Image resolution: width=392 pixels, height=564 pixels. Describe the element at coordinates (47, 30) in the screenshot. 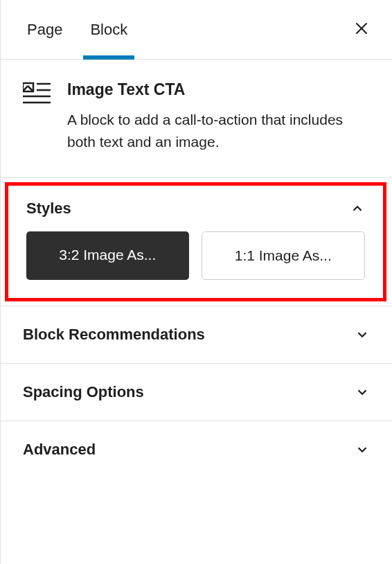

I see `tab-page: Page` at that location.